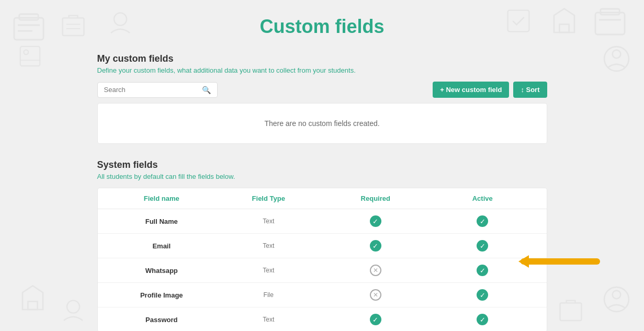 The height and width of the screenshot is (331, 644). What do you see at coordinates (322, 222) in the screenshot?
I see `table-row: Full Name Text ✓ ✓` at bounding box center [322, 222].